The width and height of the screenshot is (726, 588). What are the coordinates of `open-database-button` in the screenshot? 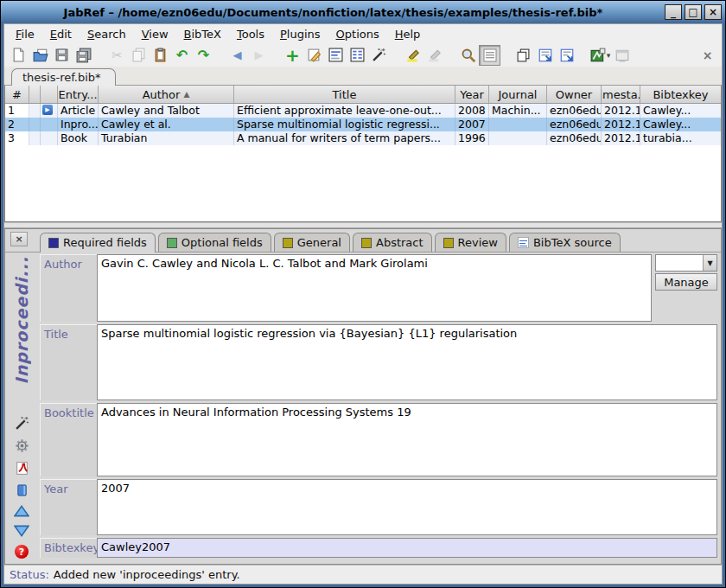 It's located at (40, 55).